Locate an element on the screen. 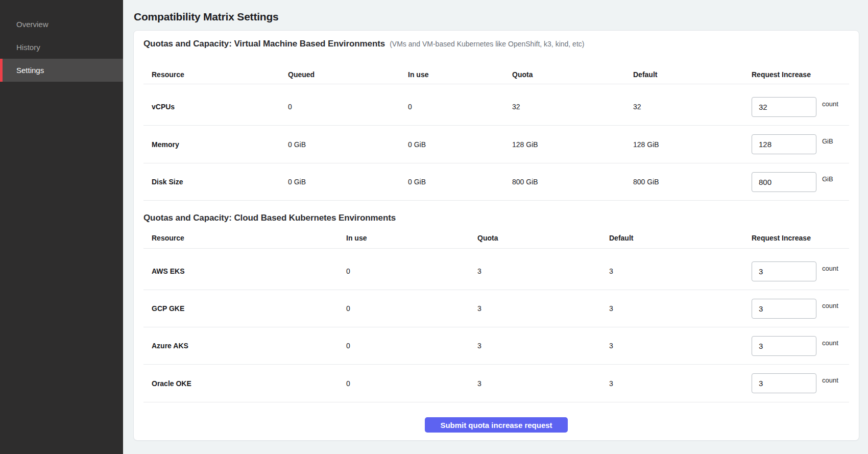 This screenshot has height=454, width=868. memory-request-input is located at coordinates (784, 144).